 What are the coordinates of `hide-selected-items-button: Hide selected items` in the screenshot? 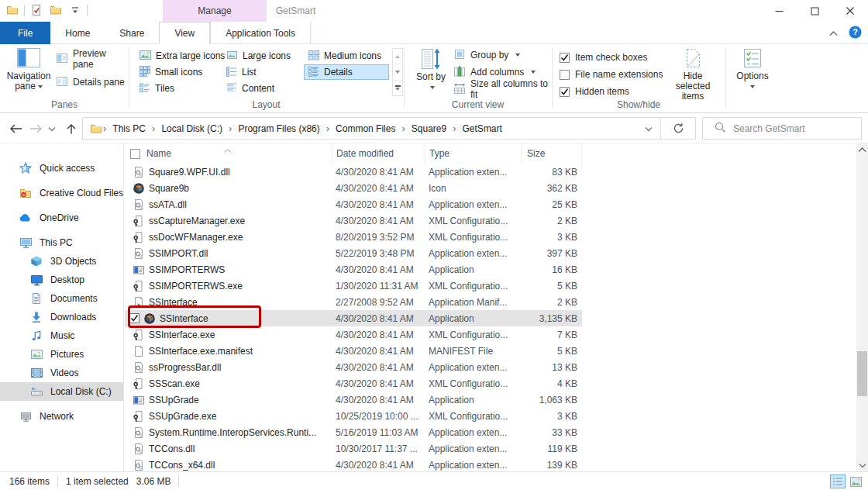 It's located at (693, 74).